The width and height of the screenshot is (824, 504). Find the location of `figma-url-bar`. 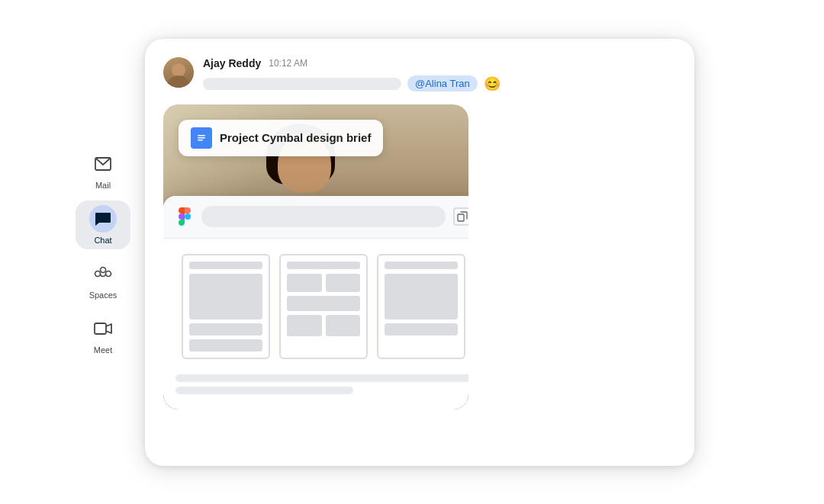

figma-url-bar is located at coordinates (323, 217).